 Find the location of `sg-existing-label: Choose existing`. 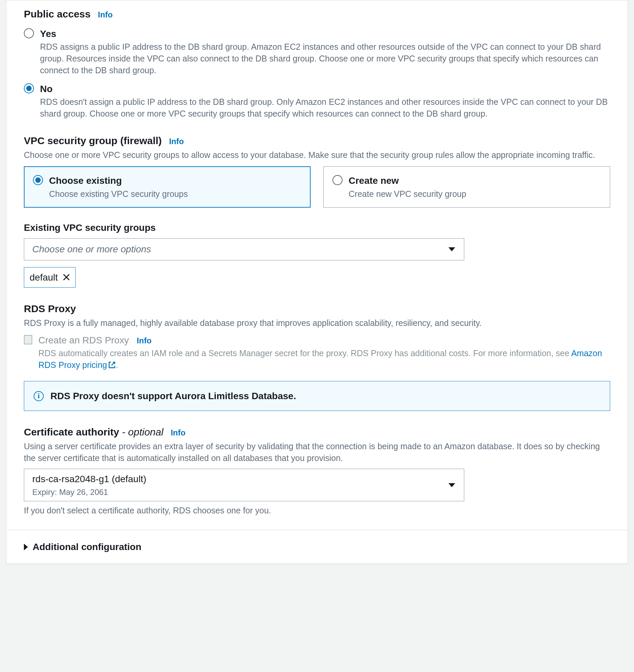

sg-existing-label: Choose existing is located at coordinates (118, 181).